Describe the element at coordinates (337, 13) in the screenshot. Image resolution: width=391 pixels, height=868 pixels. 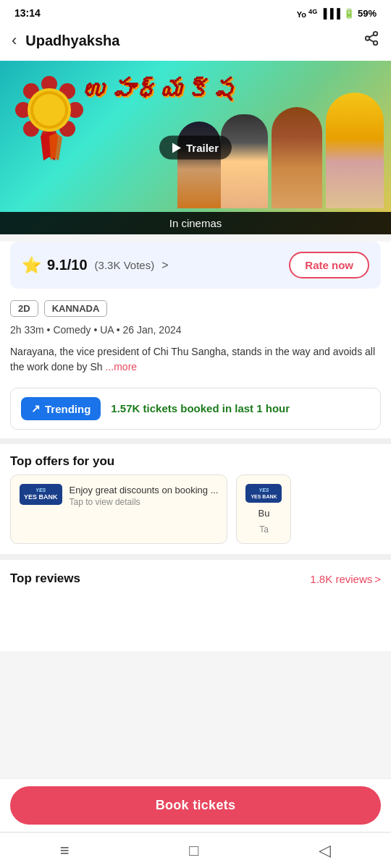
I see `status-right: Yo 4G ▐▐▐ 🔋 59%` at that location.